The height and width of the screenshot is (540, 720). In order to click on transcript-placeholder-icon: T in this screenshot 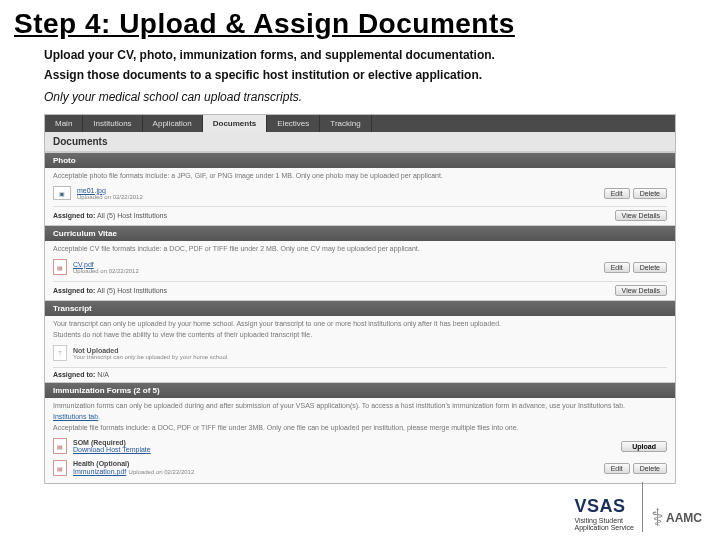, I will do `click(60, 353)`.